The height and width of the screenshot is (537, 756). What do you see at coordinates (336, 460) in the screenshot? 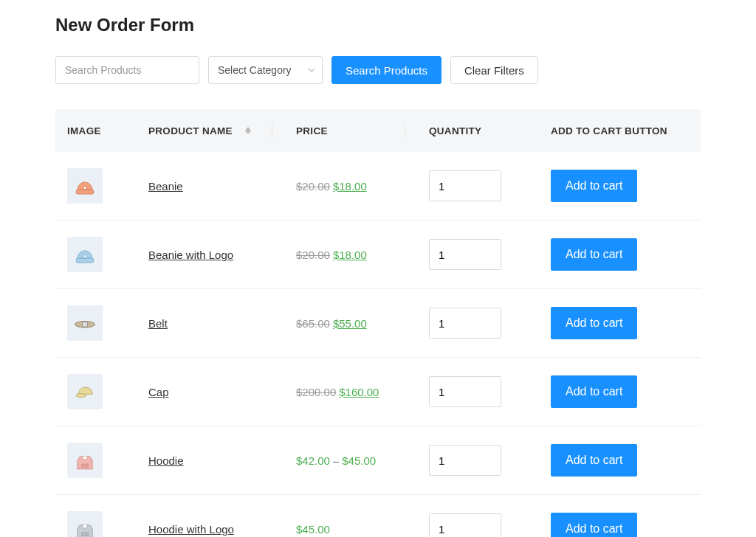
I see `price-dash: –` at bounding box center [336, 460].